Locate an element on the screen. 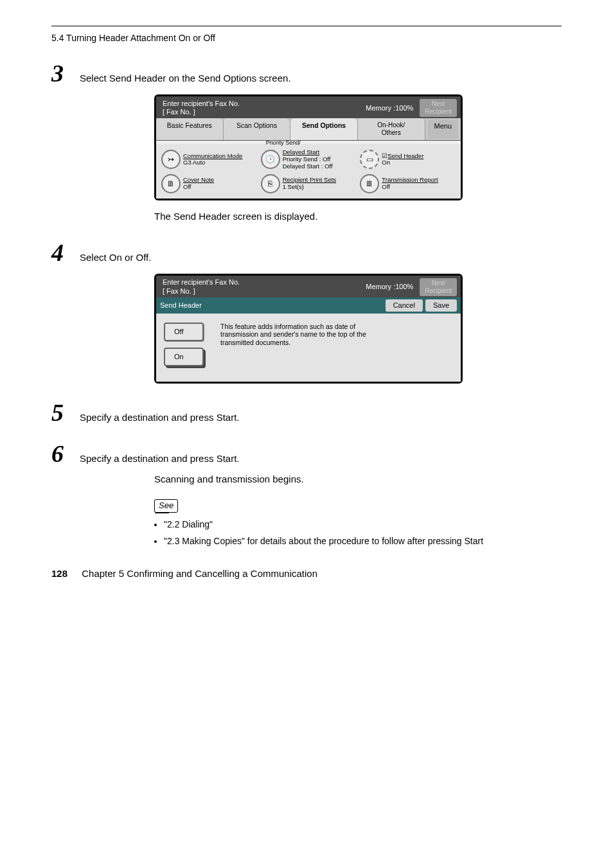 The width and height of the screenshot is (613, 868). feature-transmission-report: 🗏 Transmission ReportOff is located at coordinates (407, 184).